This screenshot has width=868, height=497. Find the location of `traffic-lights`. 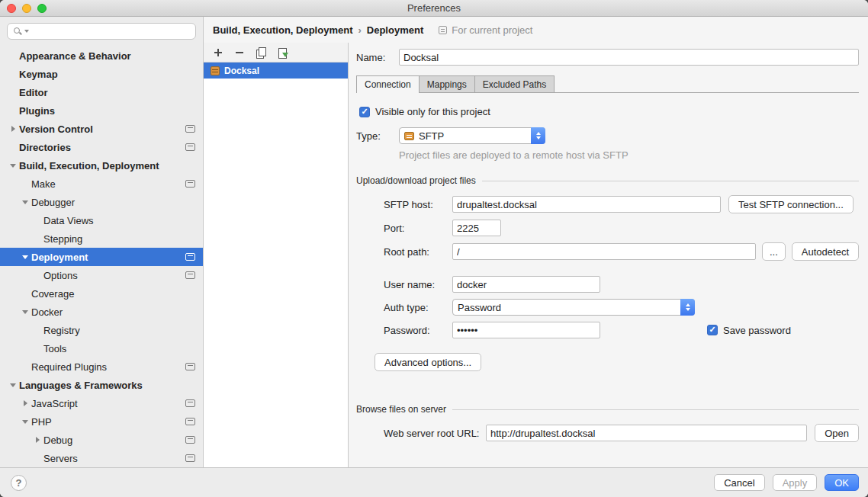

traffic-lights is located at coordinates (27, 8).